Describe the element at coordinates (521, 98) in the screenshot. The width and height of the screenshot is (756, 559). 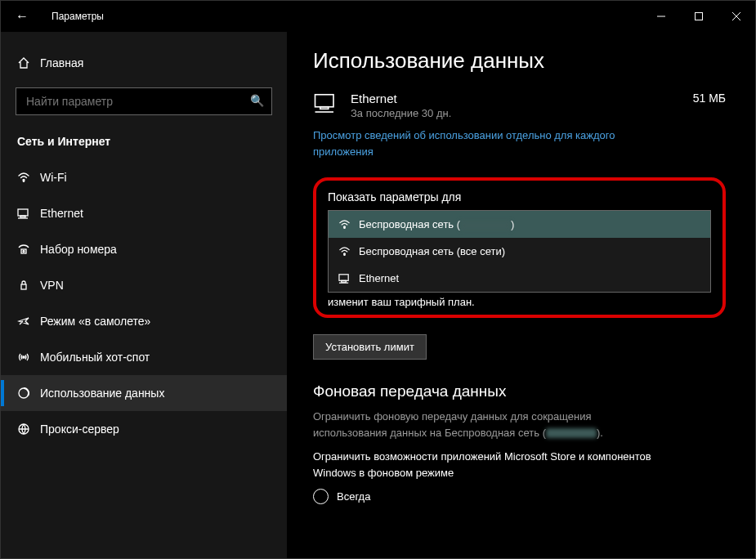
I see `network-name: Ethernet` at that location.